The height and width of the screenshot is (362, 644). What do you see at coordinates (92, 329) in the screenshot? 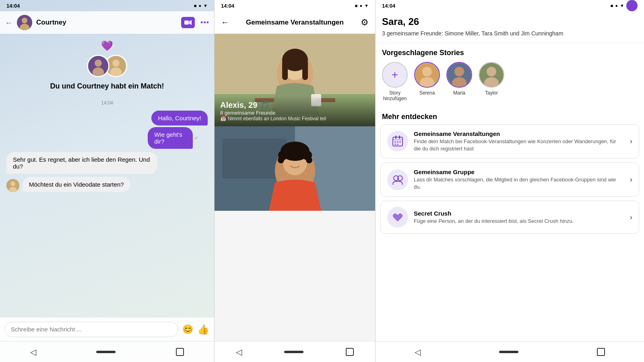
I see `message-input` at bounding box center [92, 329].